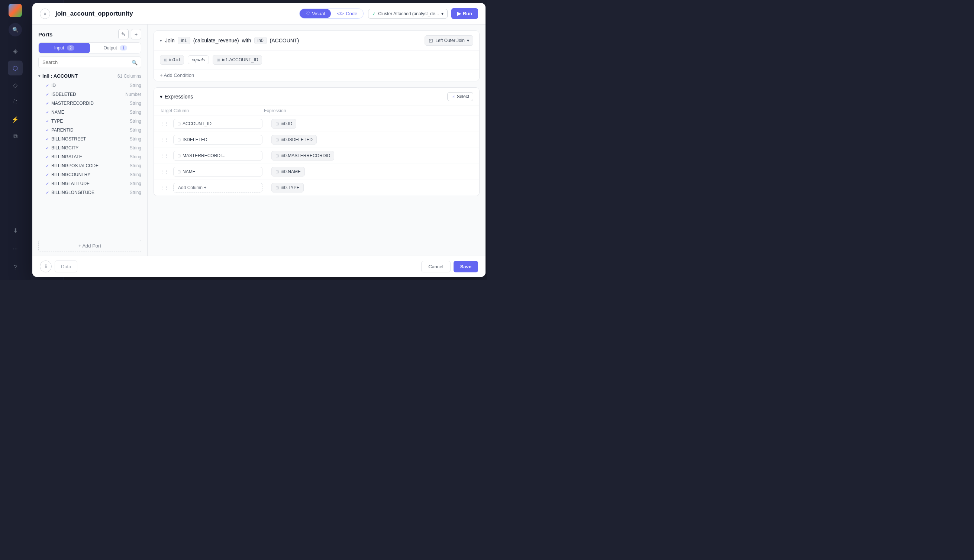  I want to click on sidebar-icon-tags: ◇, so click(15, 85).